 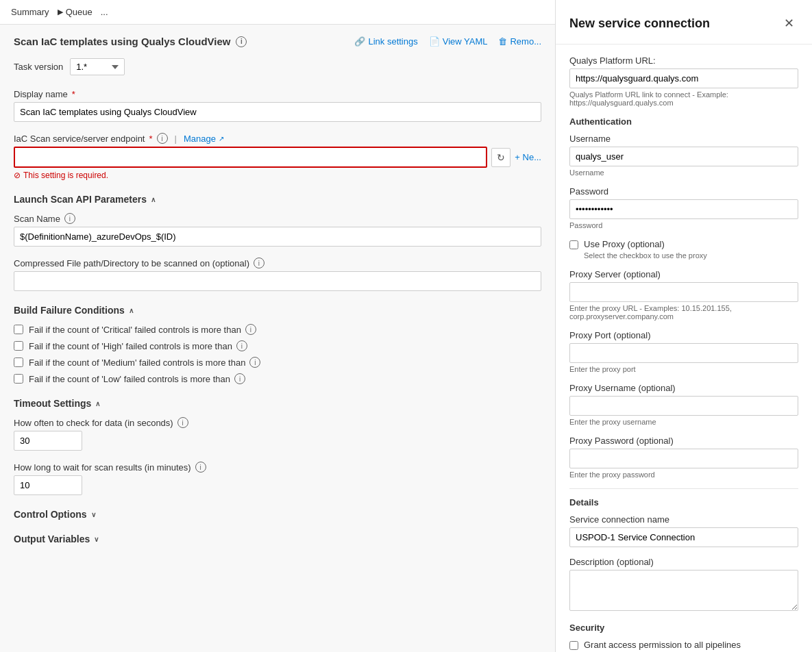 I want to click on compressed-file-input, so click(x=278, y=281).